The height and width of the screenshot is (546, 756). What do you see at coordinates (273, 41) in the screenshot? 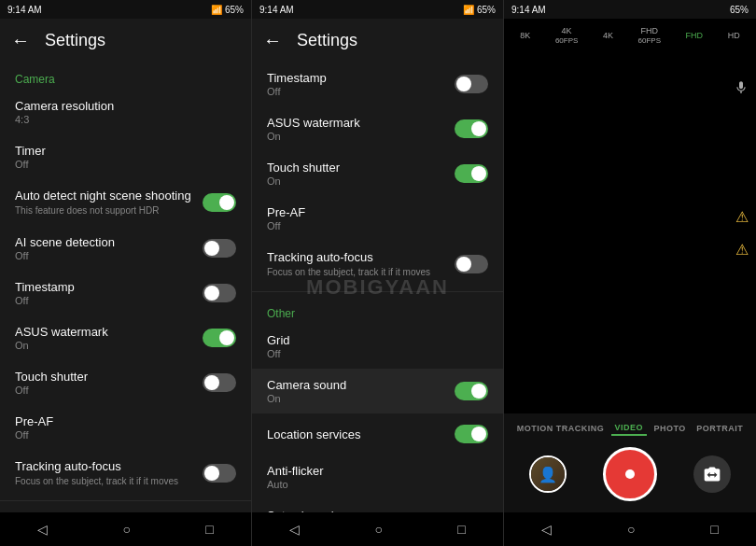
I see `middle-back-button: ←` at bounding box center [273, 41].